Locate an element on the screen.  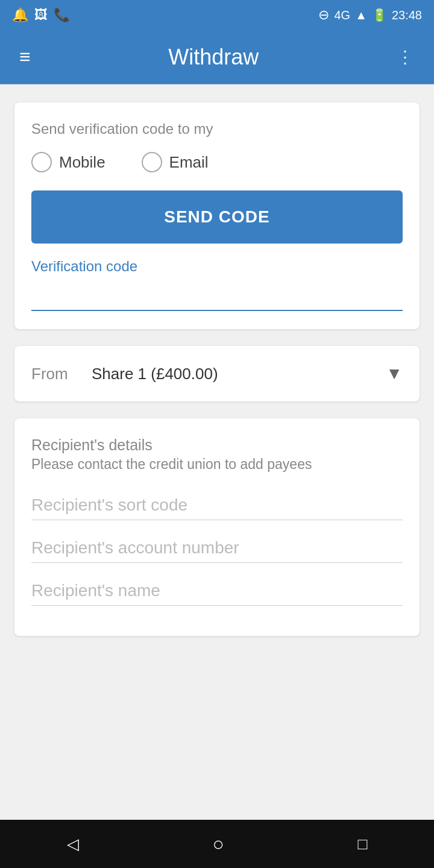
more-options-icon: ⋮ is located at coordinates (406, 57).